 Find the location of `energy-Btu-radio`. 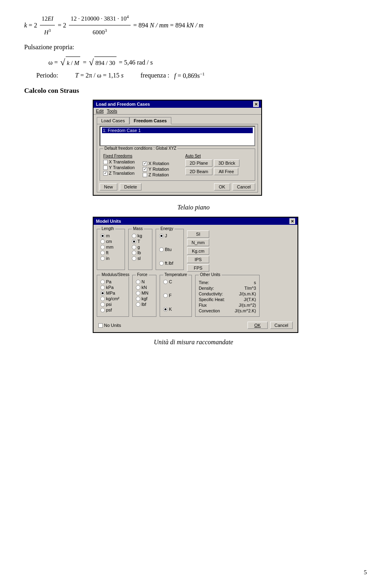

energy-Btu-radio is located at coordinates (161, 249).